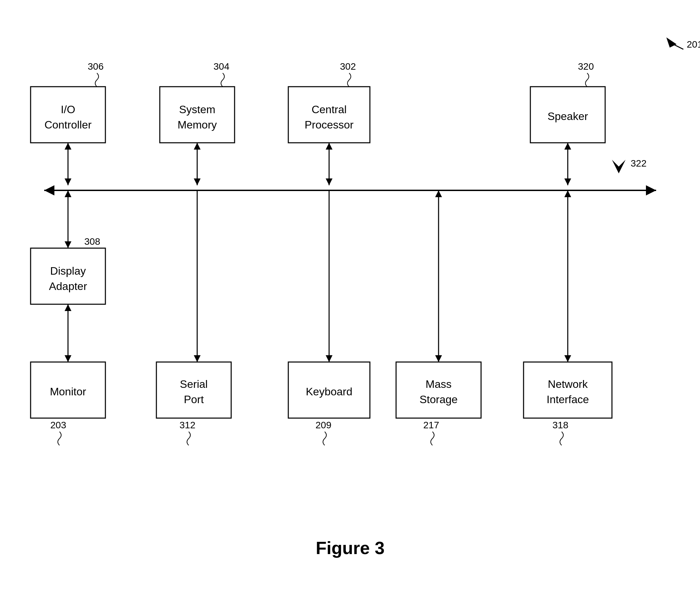 The image size is (700, 602). What do you see at coordinates (197, 125) in the screenshot?
I see `svg-text: Memory` at bounding box center [197, 125].